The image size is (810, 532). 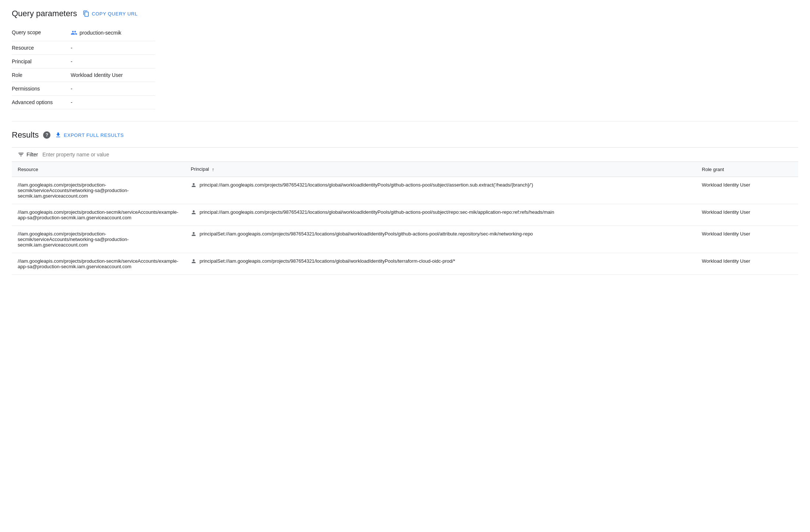 What do you see at coordinates (58, 135) in the screenshot?
I see `download-icon` at bounding box center [58, 135].